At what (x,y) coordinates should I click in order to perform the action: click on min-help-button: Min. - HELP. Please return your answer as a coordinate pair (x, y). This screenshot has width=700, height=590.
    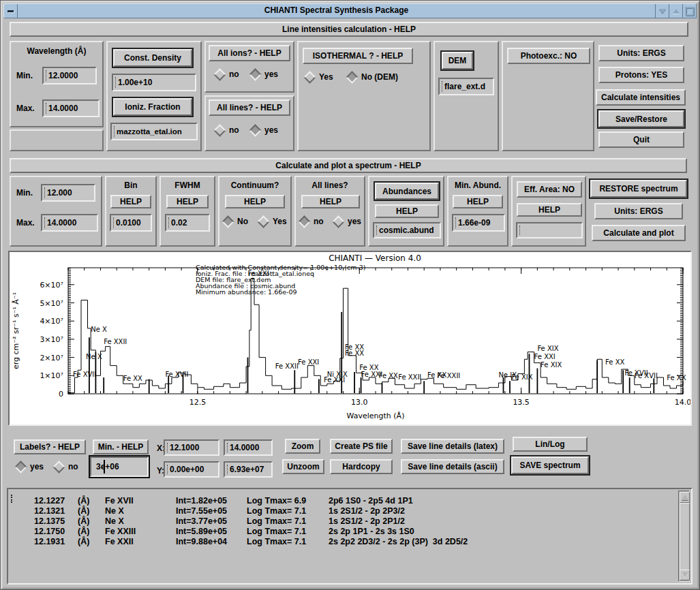
    Looking at the image, I should click on (121, 447).